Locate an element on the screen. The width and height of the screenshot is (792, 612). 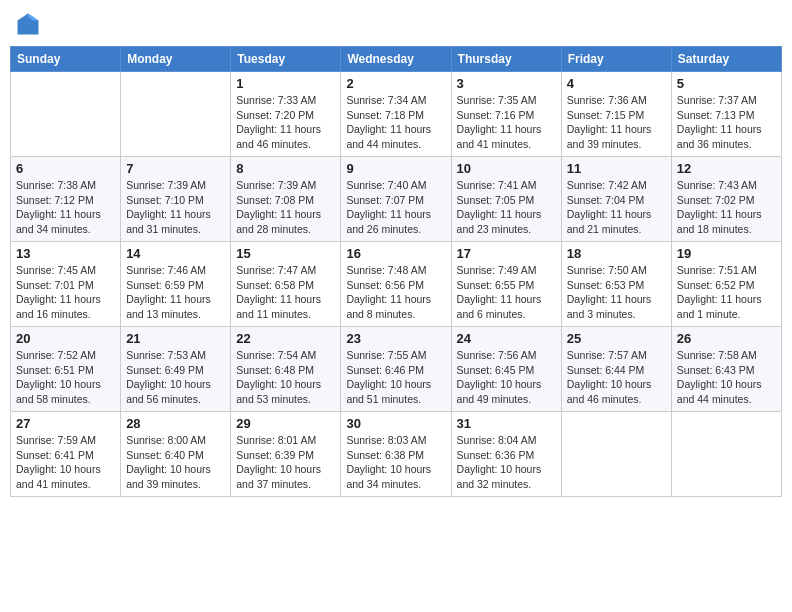
day-number: 7 is located at coordinates (176, 168).